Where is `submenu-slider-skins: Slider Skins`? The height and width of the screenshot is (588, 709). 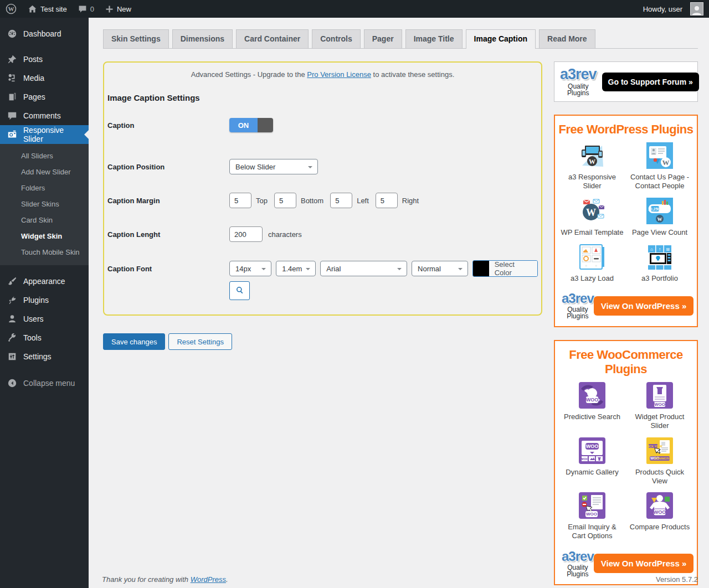 submenu-slider-skins: Slider Skins is located at coordinates (44, 204).